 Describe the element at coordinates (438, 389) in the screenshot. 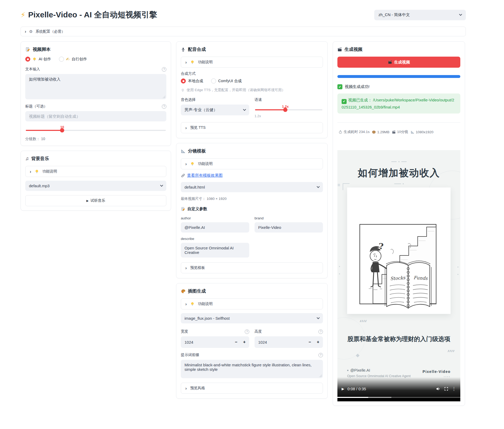

I see `volume-icon` at that location.